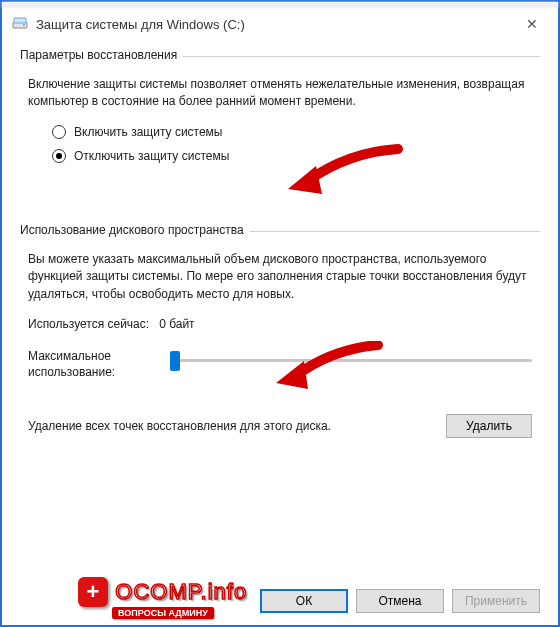 The width and height of the screenshot is (560, 627). Describe the element at coordinates (176, 324) in the screenshot. I see `current-usage-value: 0 байт` at that location.